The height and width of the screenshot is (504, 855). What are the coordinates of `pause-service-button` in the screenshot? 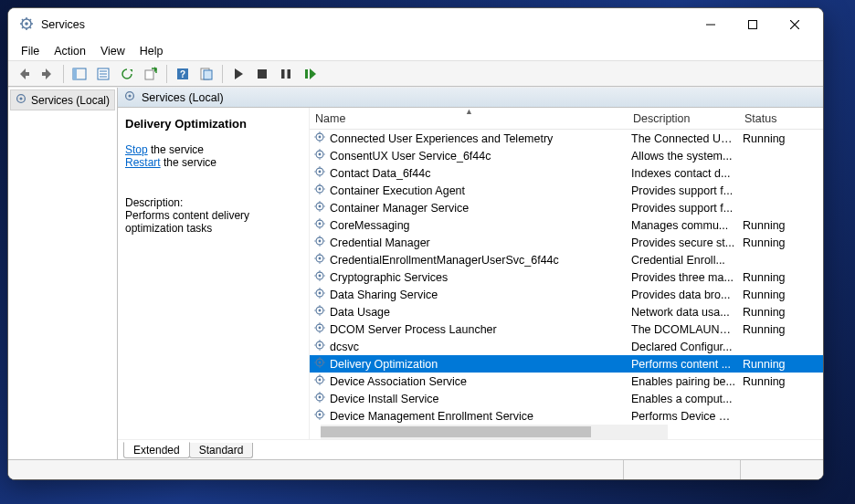 It's located at (286, 74).